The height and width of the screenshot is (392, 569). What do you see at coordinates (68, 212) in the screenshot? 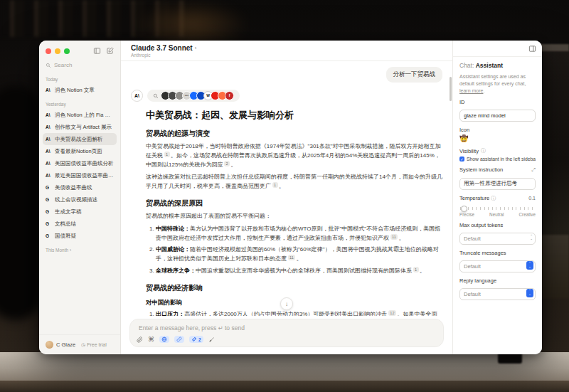
I see `sidebar-item-label: 生成文字稿` at bounding box center [68, 212].